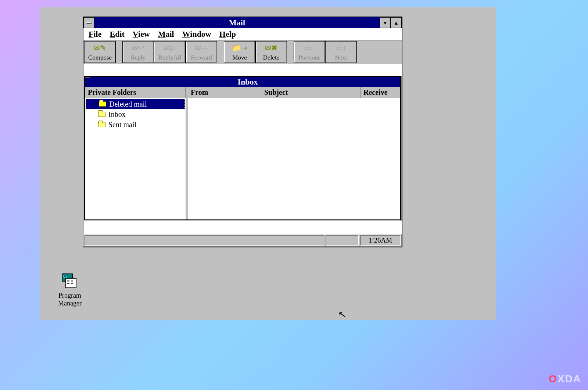 Image resolution: width=588 pixels, height=390 pixels. What do you see at coordinates (95, 34) in the screenshot?
I see `menu-file: File` at bounding box center [95, 34].